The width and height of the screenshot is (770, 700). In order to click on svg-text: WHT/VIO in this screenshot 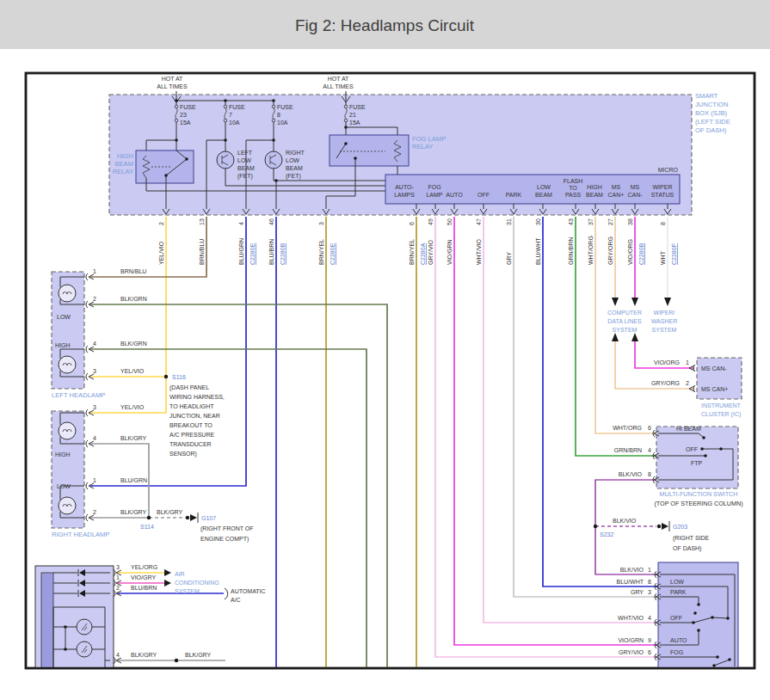, I will do `click(631, 617)`.